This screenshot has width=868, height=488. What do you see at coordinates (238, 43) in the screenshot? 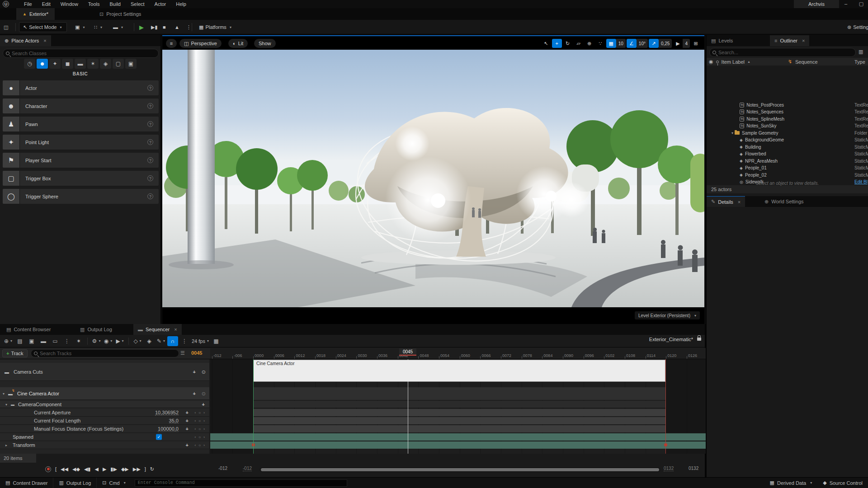
I see `lit-dropdown: ◐ Lit` at bounding box center [238, 43].